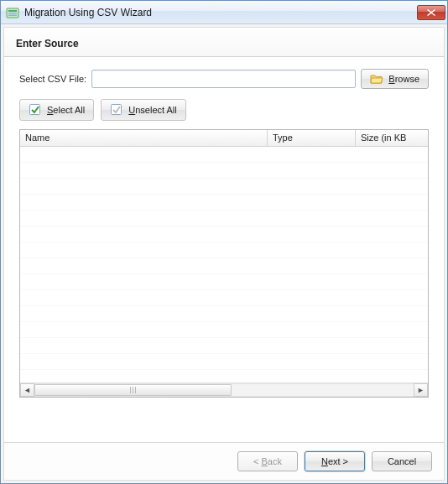 The width and height of the screenshot is (448, 484). Describe the element at coordinates (268, 461) in the screenshot. I see `back-button-label: < Back` at that location.